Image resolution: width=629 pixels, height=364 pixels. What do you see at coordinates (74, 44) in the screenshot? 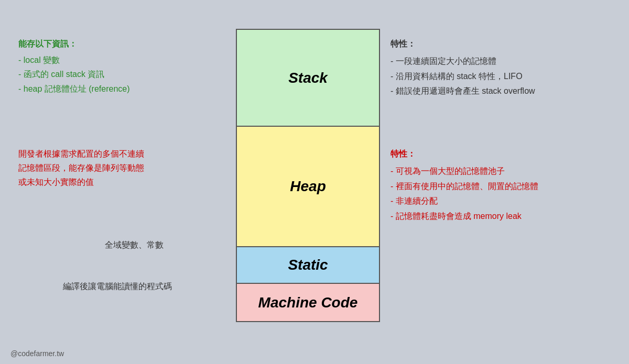
I see `left-stack-title: 能存以下資訊：` at bounding box center [74, 44].